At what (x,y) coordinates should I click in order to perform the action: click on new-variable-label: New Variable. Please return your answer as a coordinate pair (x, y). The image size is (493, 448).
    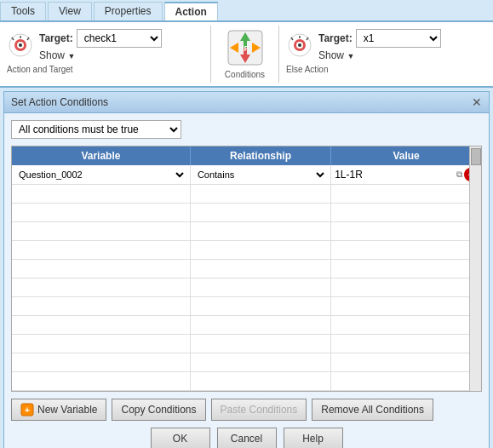
    Looking at the image, I should click on (67, 410).